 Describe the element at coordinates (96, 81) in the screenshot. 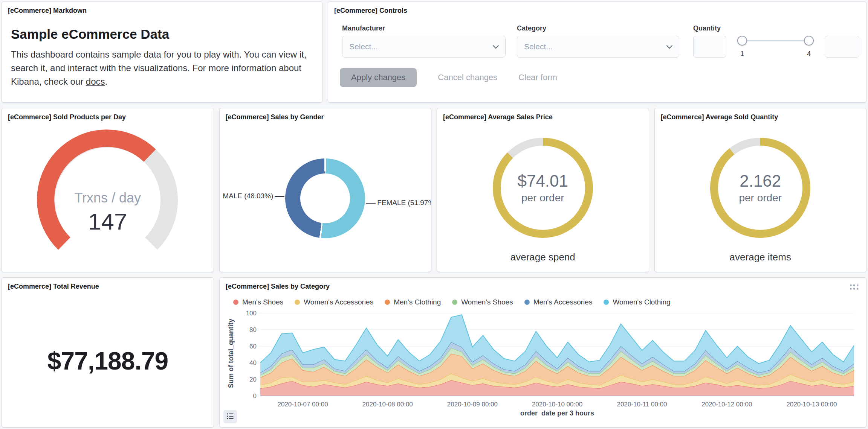

I see `docs-link: docs` at that location.